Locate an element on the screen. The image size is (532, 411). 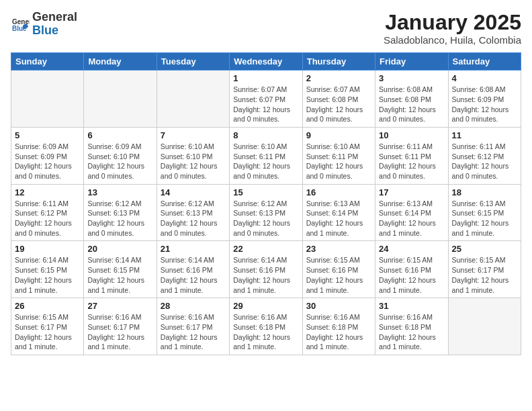
calendar-cell: 29Sunrise: 6:16 AM Sunset: 6:18 PM Dayli… is located at coordinates (266, 326).